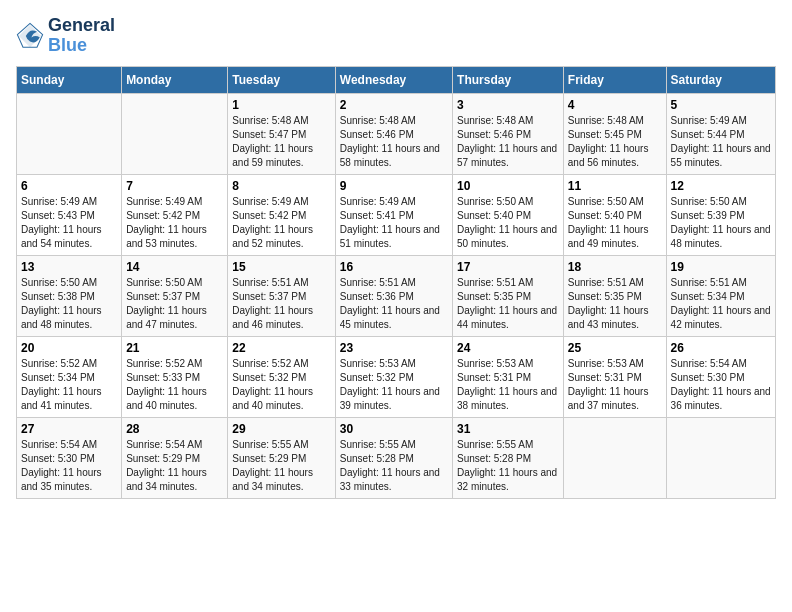  What do you see at coordinates (508, 304) in the screenshot?
I see `day-info: Sunrise: 5:51 AMSunset: 5:35 PMDaylight:…` at bounding box center [508, 304].